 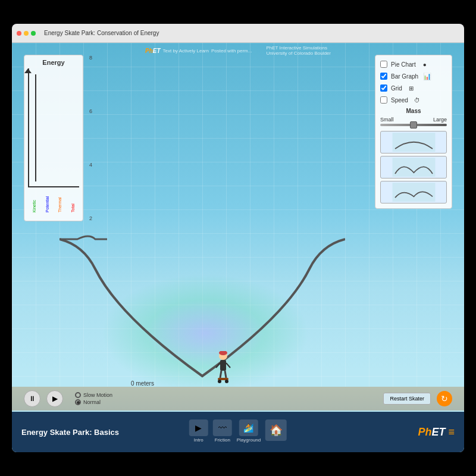 What do you see at coordinates (384, 88) in the screenshot?
I see `grid-checkbox` at bounding box center [384, 88].